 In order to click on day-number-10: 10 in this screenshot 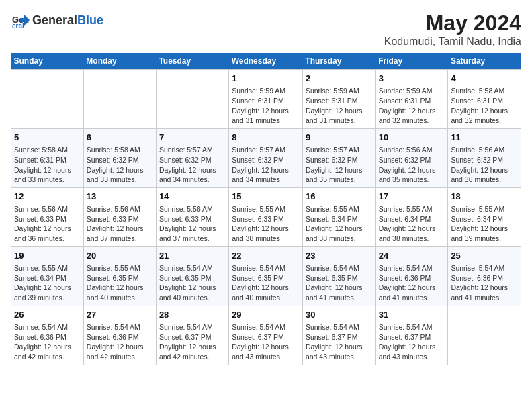, I will do `click(412, 138)`.